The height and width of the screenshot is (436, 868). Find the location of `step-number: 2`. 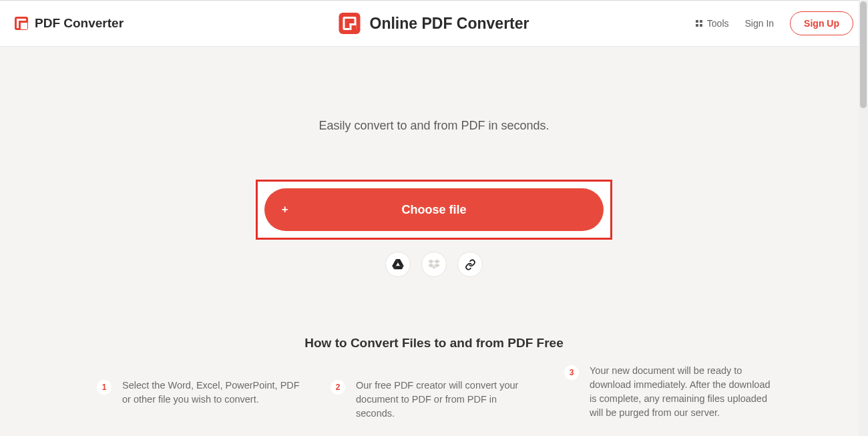

step-number: 2 is located at coordinates (338, 387).